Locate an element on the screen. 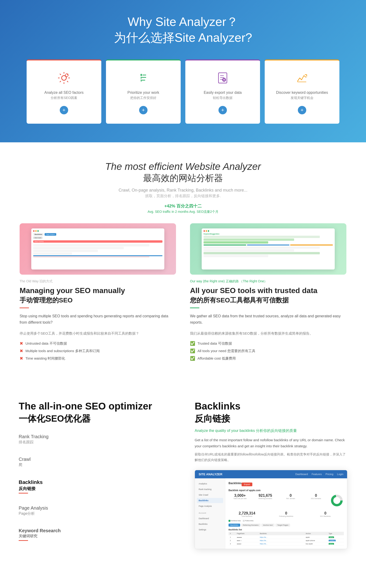 The width and height of the screenshot is (366, 588). list-icon: 1 2 3 is located at coordinates (143, 78).